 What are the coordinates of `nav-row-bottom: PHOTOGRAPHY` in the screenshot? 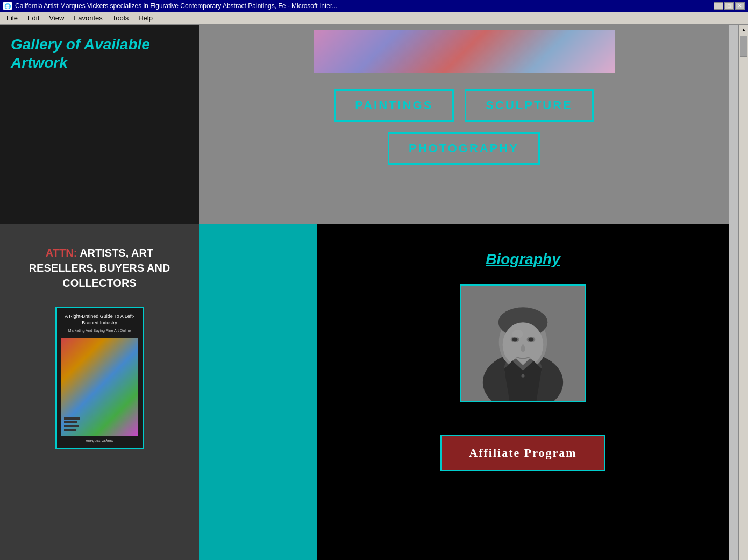 It's located at (464, 148).